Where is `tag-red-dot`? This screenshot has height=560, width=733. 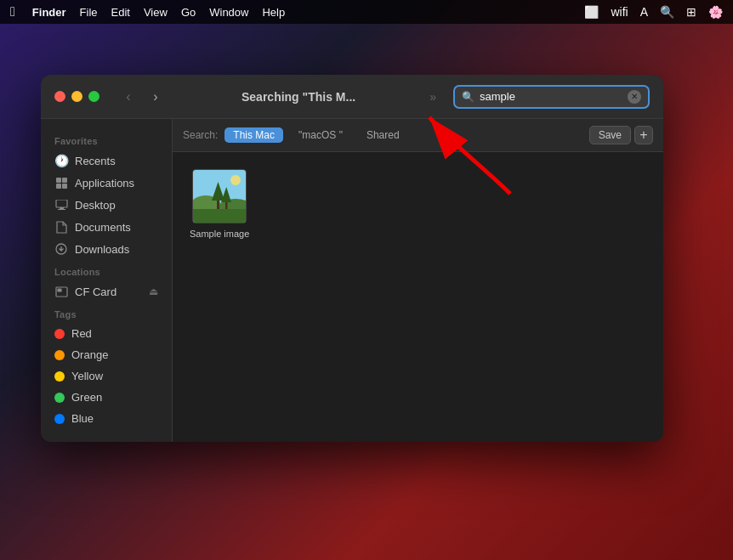 tag-red-dot is located at coordinates (60, 334).